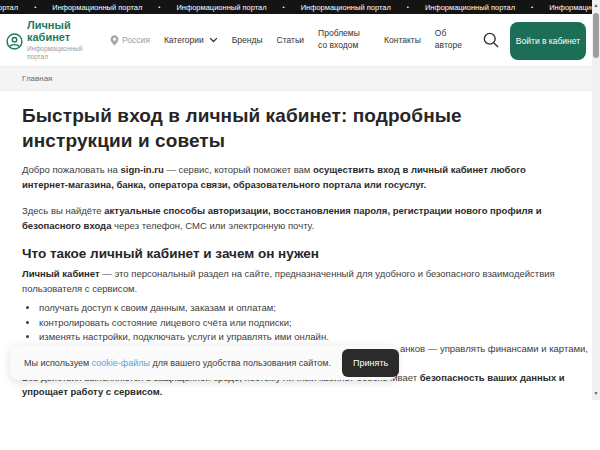 Image resolution: width=600 pixels, height=450 pixels. What do you see at coordinates (72, 170) in the screenshot?
I see `text: Добро пожаловать на` at bounding box center [72, 170].